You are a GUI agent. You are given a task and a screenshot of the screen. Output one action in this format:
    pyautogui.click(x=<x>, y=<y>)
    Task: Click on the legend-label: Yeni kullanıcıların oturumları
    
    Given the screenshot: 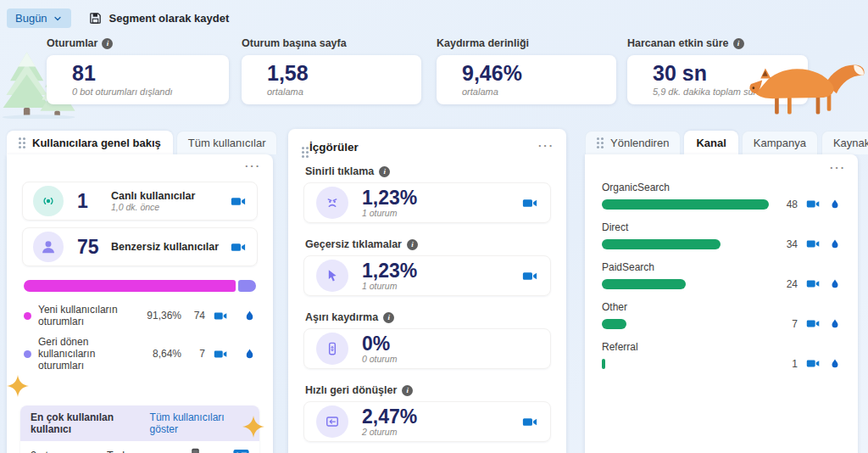 What is the action you would take?
    pyautogui.click(x=86, y=316)
    